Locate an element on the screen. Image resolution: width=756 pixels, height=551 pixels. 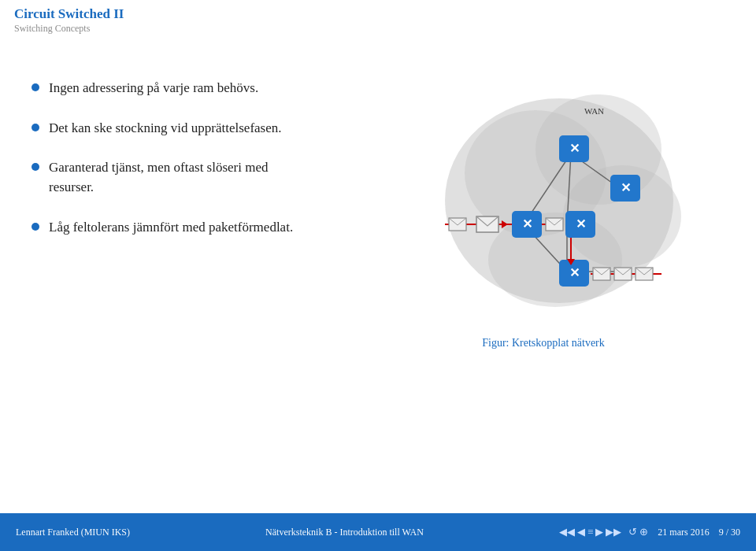
list-item: Låg feltolerans jämnfört med paketförmed… is located at coordinates (169, 228).